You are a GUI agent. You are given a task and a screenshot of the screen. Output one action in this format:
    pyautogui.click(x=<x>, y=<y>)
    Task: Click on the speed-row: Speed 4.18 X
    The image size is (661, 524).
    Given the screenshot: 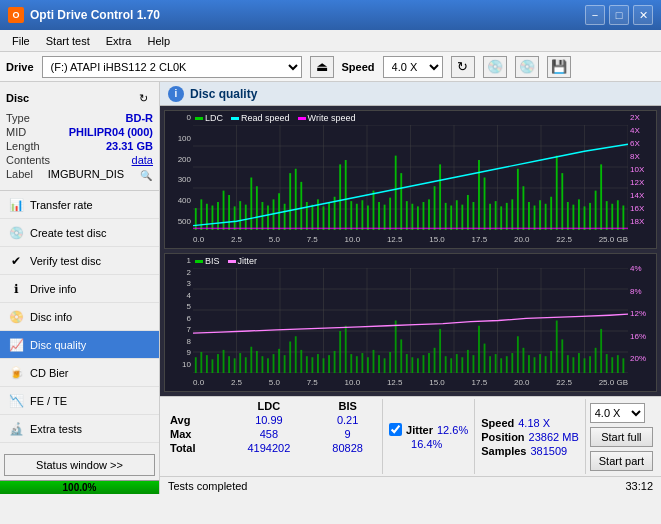 What is the action you would take?
    pyautogui.click(x=530, y=423)
    